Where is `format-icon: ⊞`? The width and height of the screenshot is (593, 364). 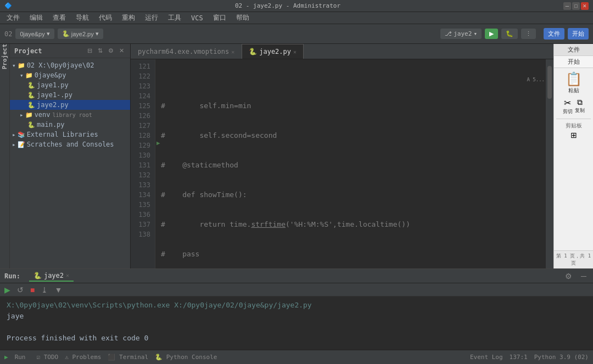 format-icon: ⊞ is located at coordinates (574, 135).